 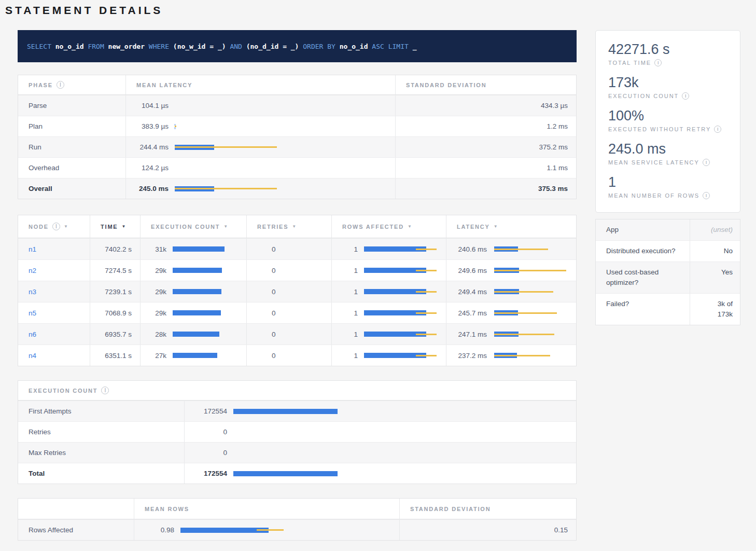 I want to click on table-row: App (unset), so click(x=668, y=230).